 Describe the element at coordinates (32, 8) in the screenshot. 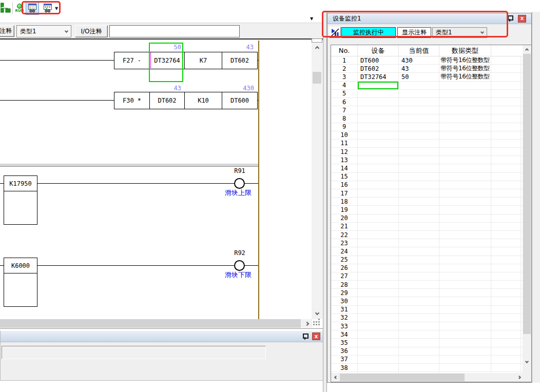

I see `device-monitor-button` at that location.